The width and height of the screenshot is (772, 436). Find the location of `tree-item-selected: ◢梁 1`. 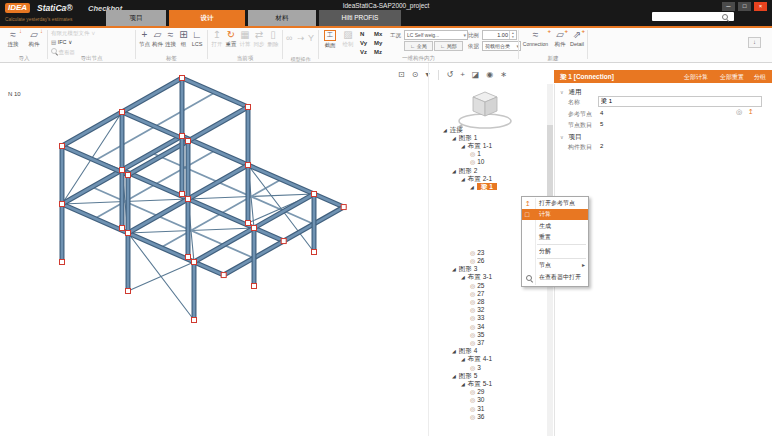

tree-item-selected: ◢梁 1 is located at coordinates (484, 187).